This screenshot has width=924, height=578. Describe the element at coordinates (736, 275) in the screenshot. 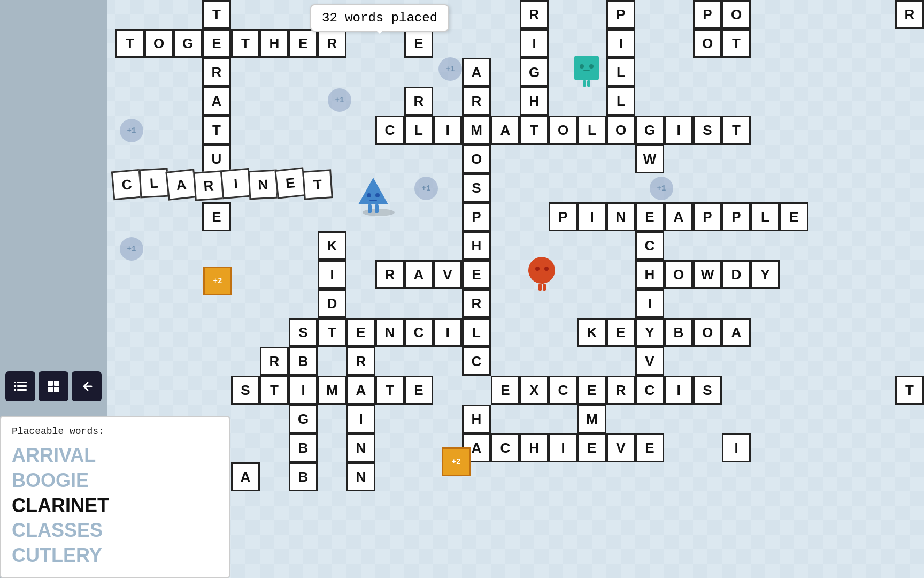

I see `tile: D` at that location.